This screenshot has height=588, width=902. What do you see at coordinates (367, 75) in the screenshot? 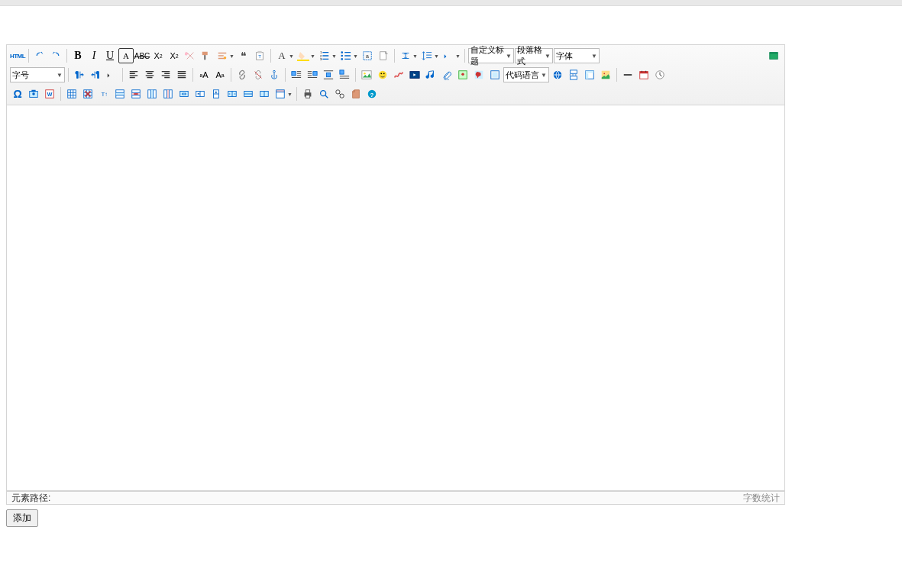
I see `insert-image-icon` at bounding box center [367, 75].